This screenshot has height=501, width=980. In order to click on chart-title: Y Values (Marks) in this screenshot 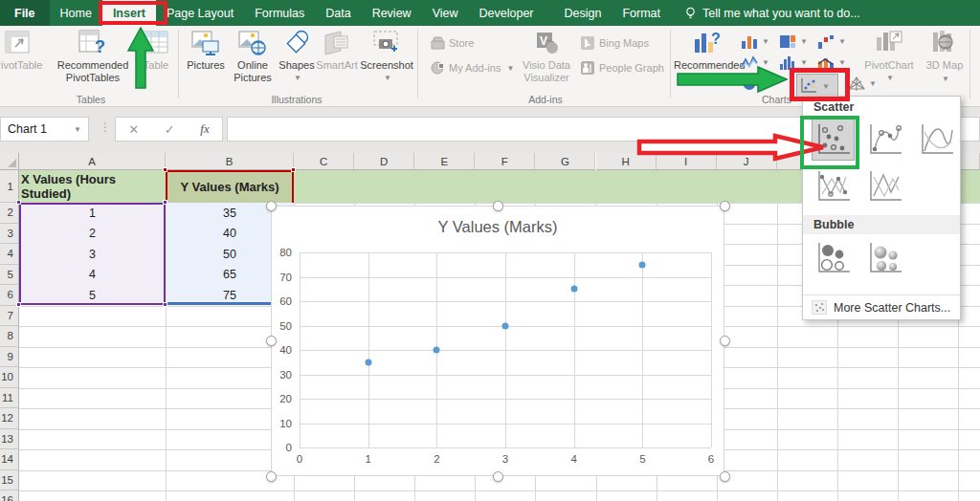, I will do `click(498, 228)`.